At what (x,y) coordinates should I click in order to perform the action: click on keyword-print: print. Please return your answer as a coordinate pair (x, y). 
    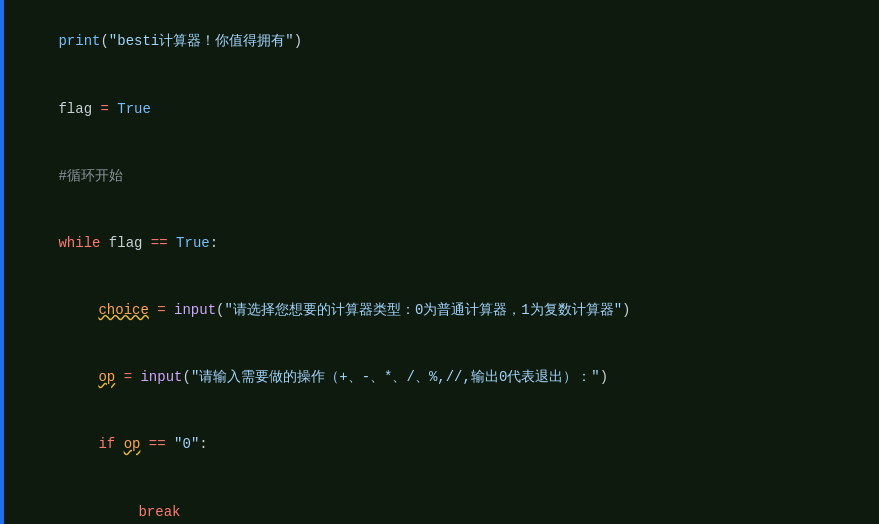
    Looking at the image, I should click on (79, 41).